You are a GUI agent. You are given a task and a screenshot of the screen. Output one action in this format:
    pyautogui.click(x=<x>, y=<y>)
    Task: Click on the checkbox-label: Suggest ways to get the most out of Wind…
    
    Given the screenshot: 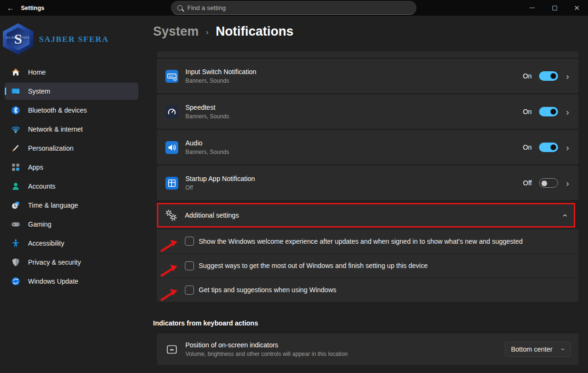 What is the action you would take?
    pyautogui.click(x=313, y=266)
    